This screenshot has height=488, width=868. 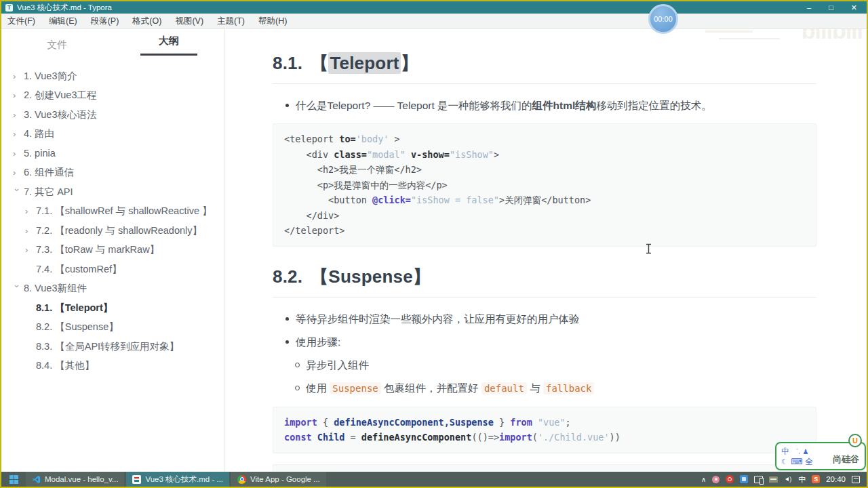 I want to click on outline-item: 8.4. 【其他】, so click(x=113, y=366).